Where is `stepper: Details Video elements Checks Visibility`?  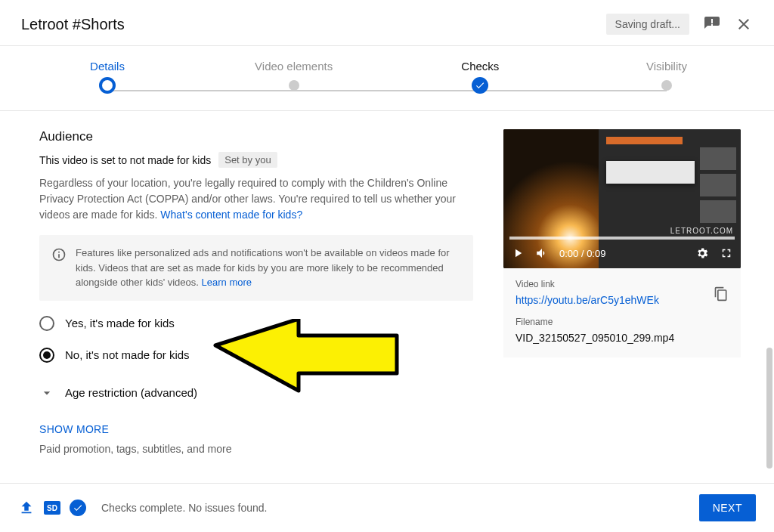
stepper: Details Video elements Checks Visibility is located at coordinates (387, 79).